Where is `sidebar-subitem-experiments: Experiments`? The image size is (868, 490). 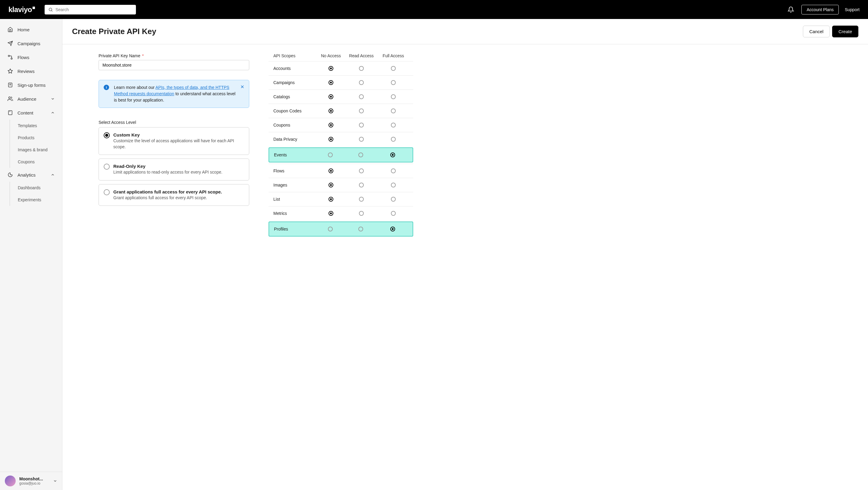 sidebar-subitem-experiments: Experiments is located at coordinates (36, 200).